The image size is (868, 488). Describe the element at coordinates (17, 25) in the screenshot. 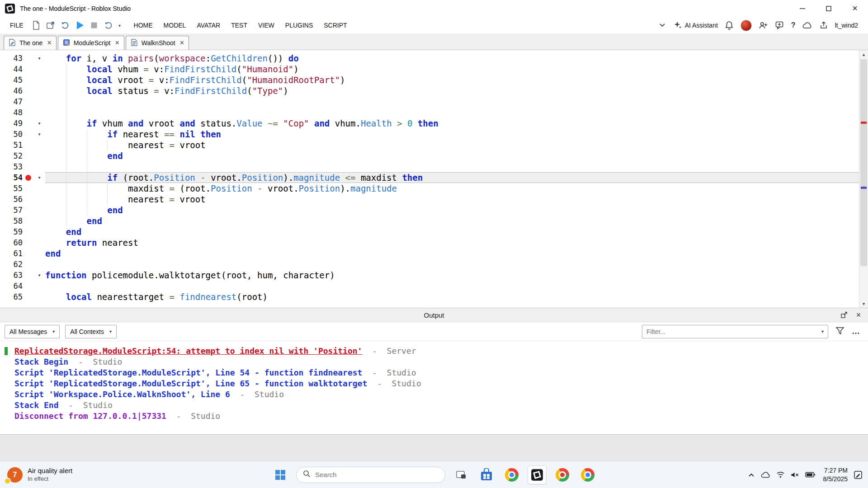

I see `menu-file: FILE` at that location.